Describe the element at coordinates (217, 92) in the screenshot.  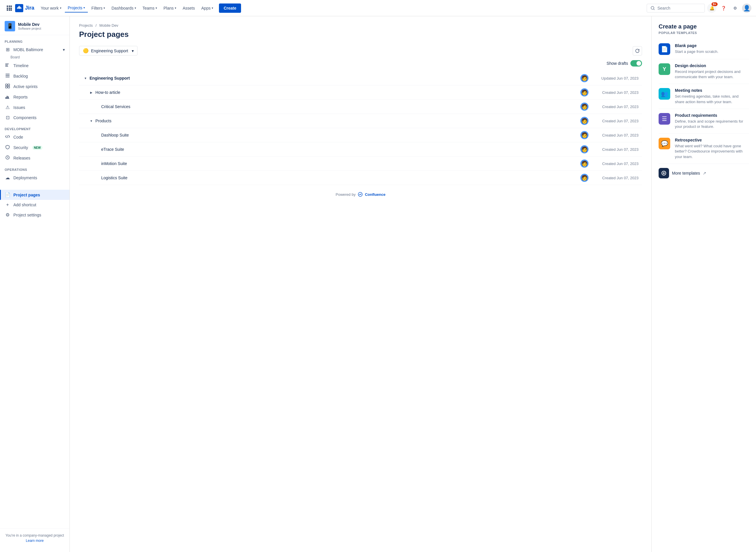
I see `page-title-text: How-to article` at that location.